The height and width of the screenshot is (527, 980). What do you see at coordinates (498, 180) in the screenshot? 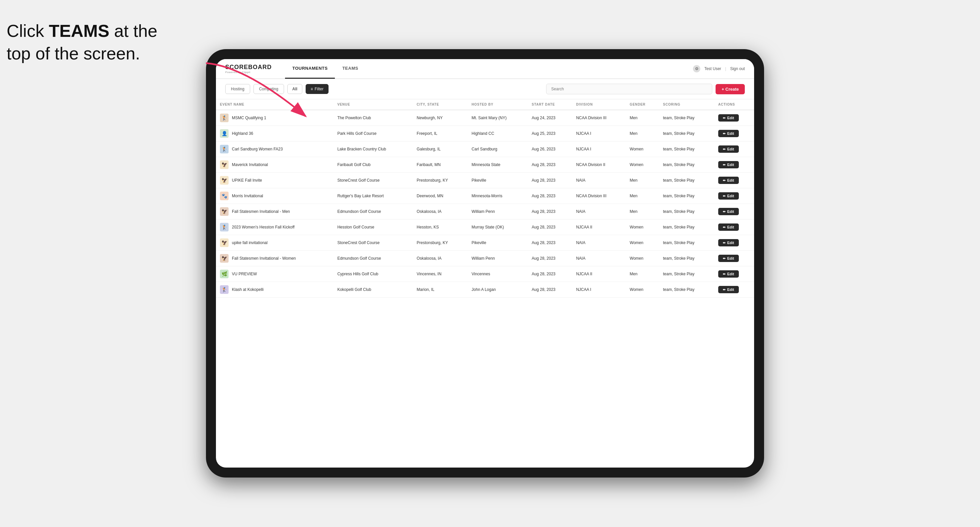
I see `cell-hosted: Pikeville` at bounding box center [498, 180].